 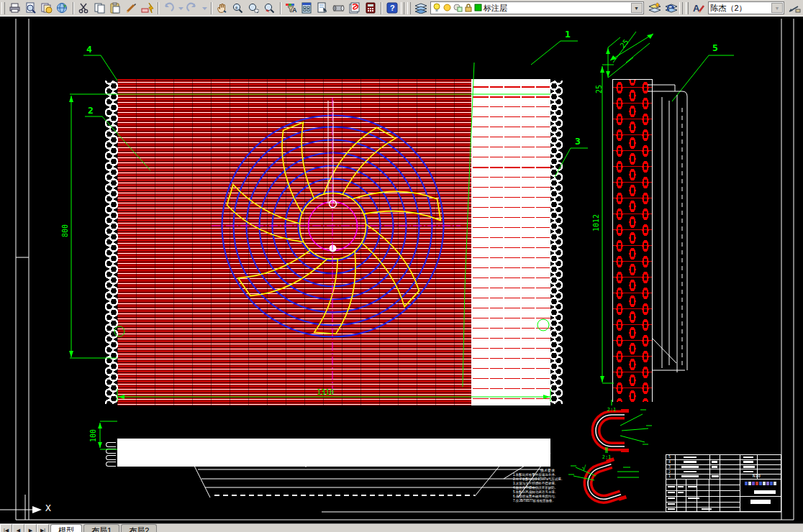 What do you see at coordinates (548, 486) in the screenshot?
I see `technical-notes: 技术要求 1.装配前所有零件应清洗干净。 2.芯子装配后以0.15MPa气压试漏…` at bounding box center [548, 486].